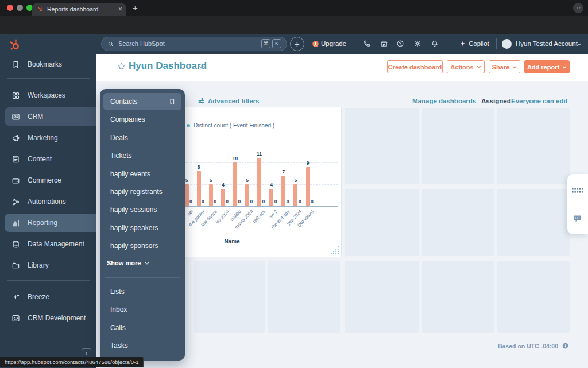  What do you see at coordinates (142, 225) in the screenshot?
I see `crm-flyout-menu: ContactsCompaniesDealsTicketshapily even…` at bounding box center [142, 225].